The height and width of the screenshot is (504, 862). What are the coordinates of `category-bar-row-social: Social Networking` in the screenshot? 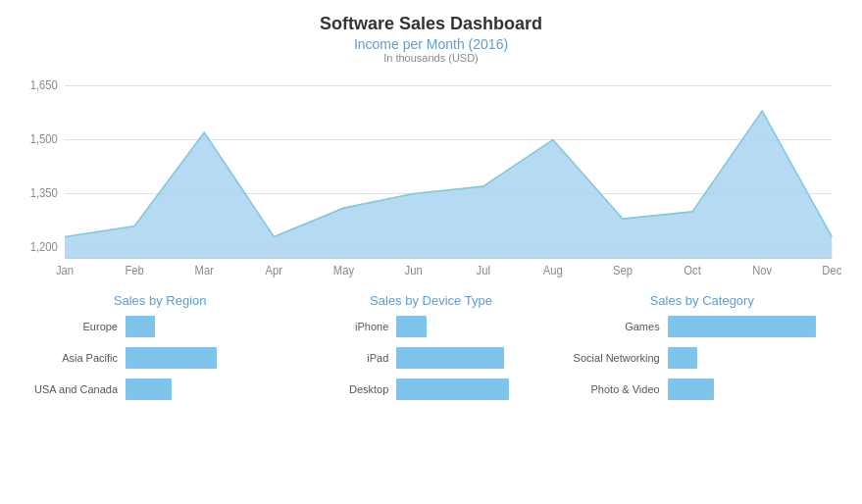 It's located at (702, 358).